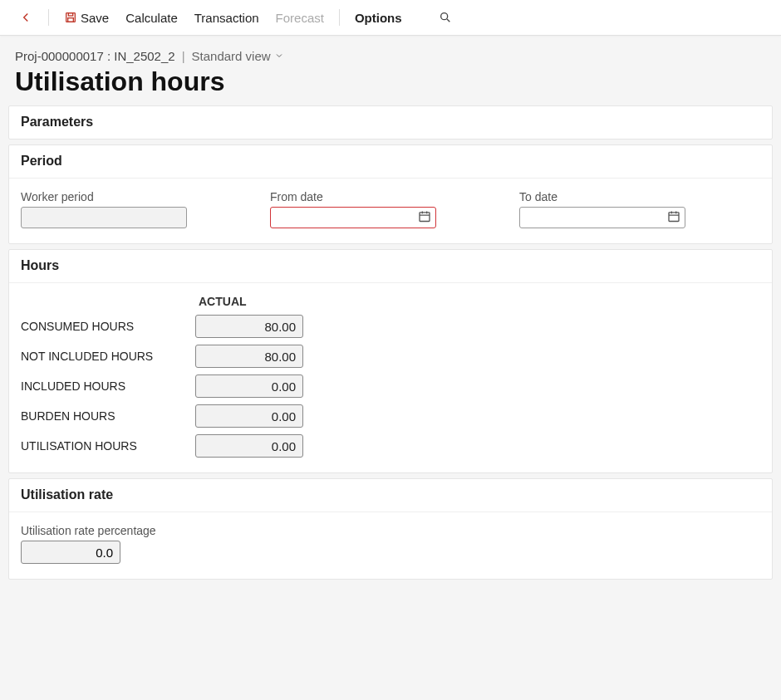 The image size is (781, 700). What do you see at coordinates (390, 56) in the screenshot?
I see `breadcrumb: Proj-000000017 : IN_2502_2 | Standard vi…` at bounding box center [390, 56].